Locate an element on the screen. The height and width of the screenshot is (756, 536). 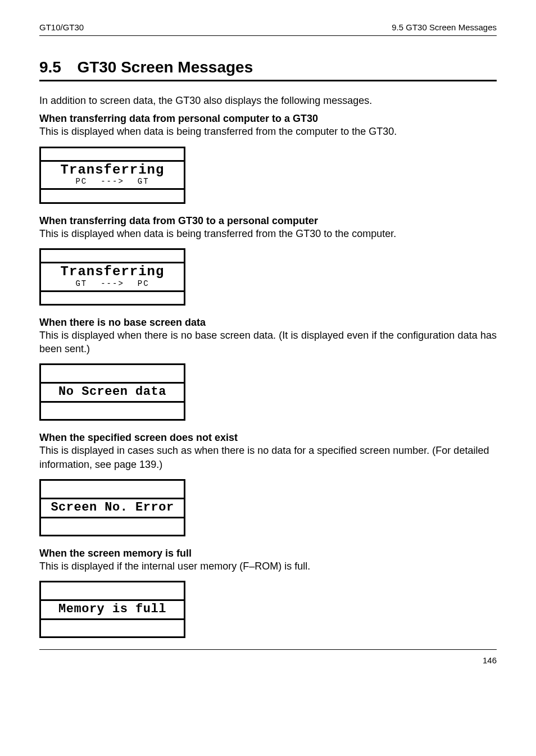
message-block: When transferring data from GT30 to a pe… is located at coordinates (268, 261).